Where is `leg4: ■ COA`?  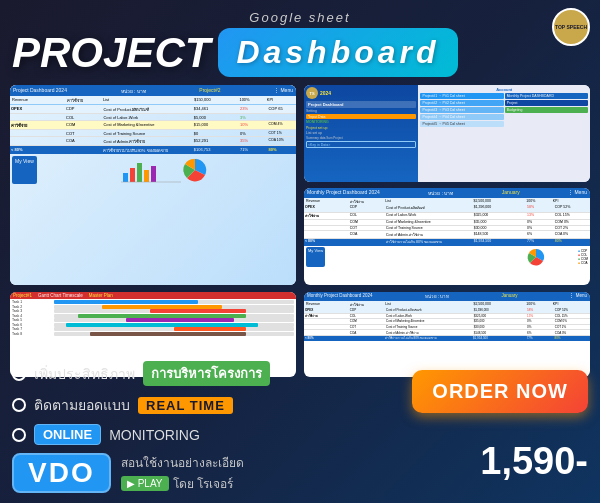
leg4: ■ COA is located at coordinates (583, 263).